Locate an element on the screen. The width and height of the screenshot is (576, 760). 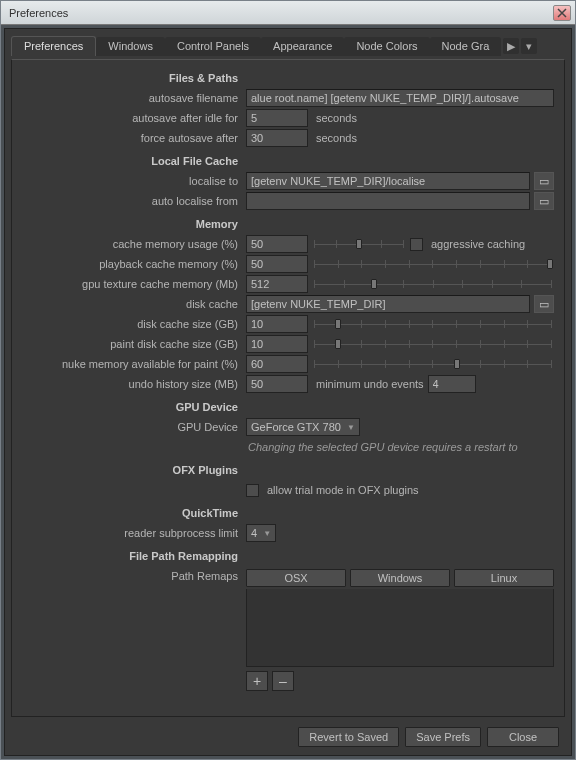
disk-cache-size-input is located at coordinates (277, 324).